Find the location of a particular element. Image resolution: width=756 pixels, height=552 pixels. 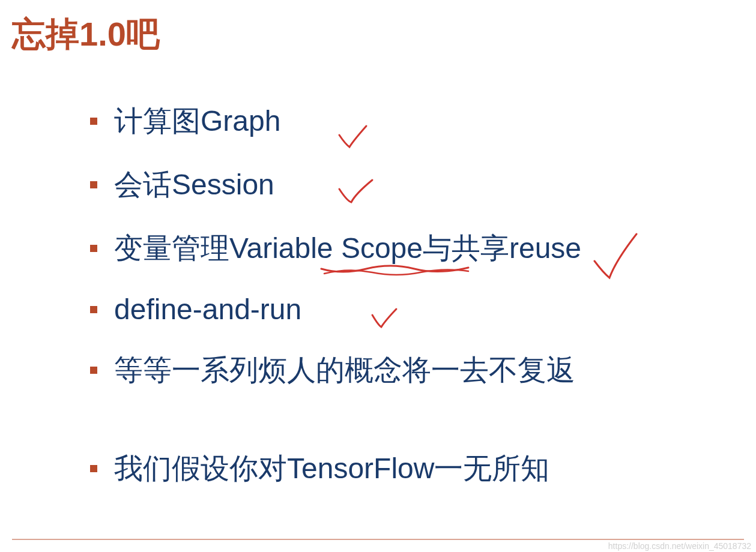

list-item: 变量管理Variable Scope与共享reuse is located at coordinates (336, 248).